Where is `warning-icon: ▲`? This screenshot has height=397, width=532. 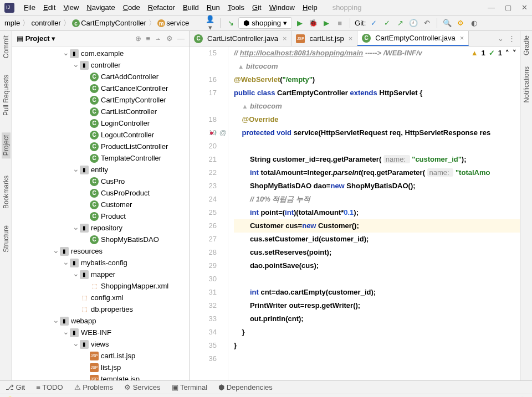
warning-icon: ▲ is located at coordinates (474, 53).